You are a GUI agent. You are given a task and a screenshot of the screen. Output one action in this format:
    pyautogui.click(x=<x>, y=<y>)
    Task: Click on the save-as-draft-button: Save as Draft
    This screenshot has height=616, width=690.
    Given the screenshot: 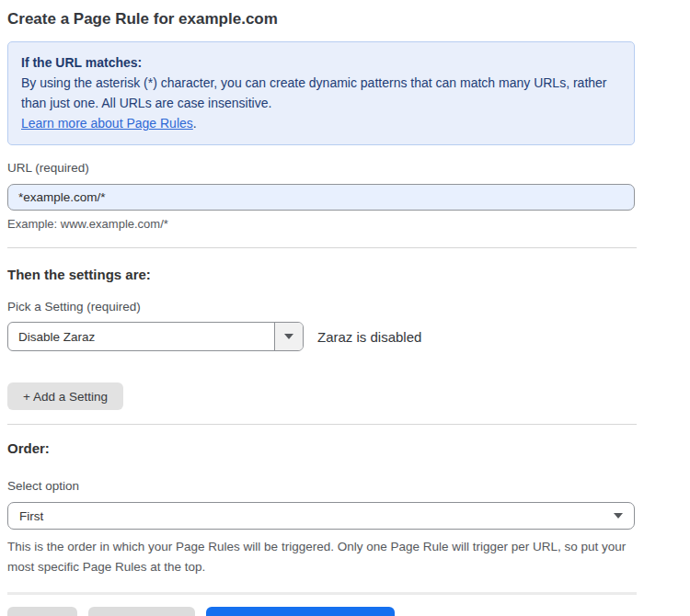 What is the action you would take?
    pyautogui.click(x=142, y=611)
    